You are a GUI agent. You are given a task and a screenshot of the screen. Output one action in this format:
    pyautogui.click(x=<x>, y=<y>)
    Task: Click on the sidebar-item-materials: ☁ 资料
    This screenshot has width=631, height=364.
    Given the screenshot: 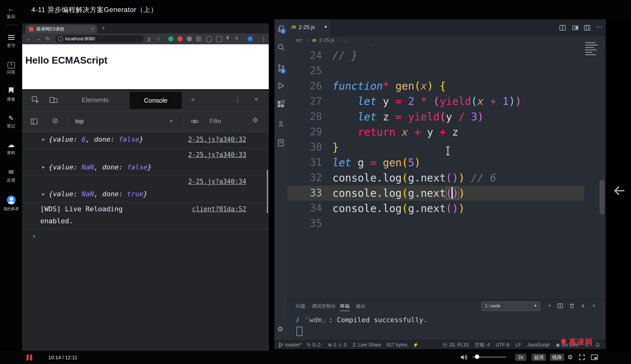 What is the action you would take?
    pyautogui.click(x=11, y=148)
    